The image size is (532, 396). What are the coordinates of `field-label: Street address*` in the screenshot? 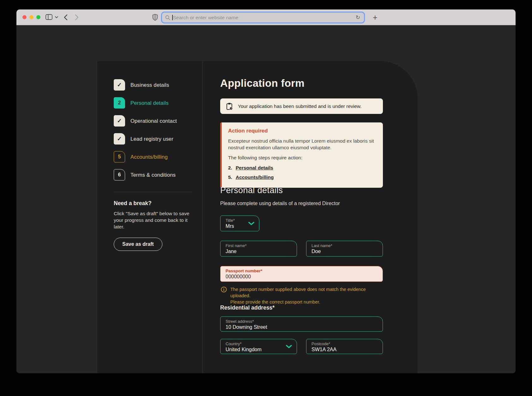 It's located at (301, 321).